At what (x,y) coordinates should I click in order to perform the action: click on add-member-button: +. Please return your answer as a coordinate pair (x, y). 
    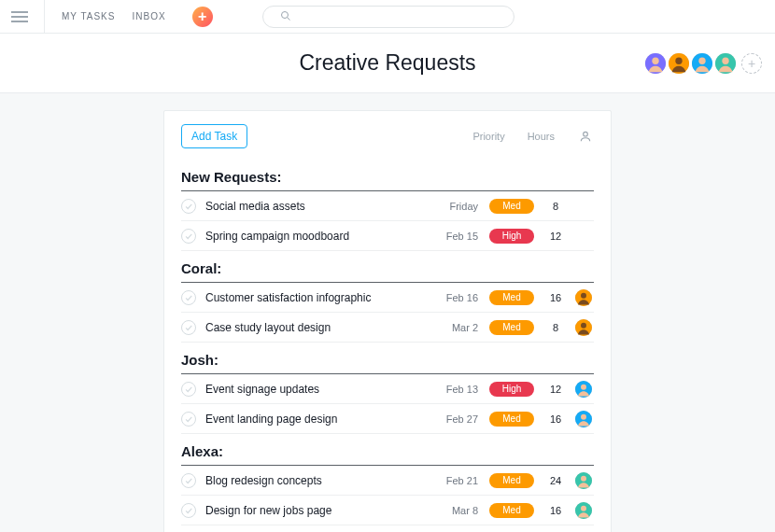
    Looking at the image, I should click on (752, 63).